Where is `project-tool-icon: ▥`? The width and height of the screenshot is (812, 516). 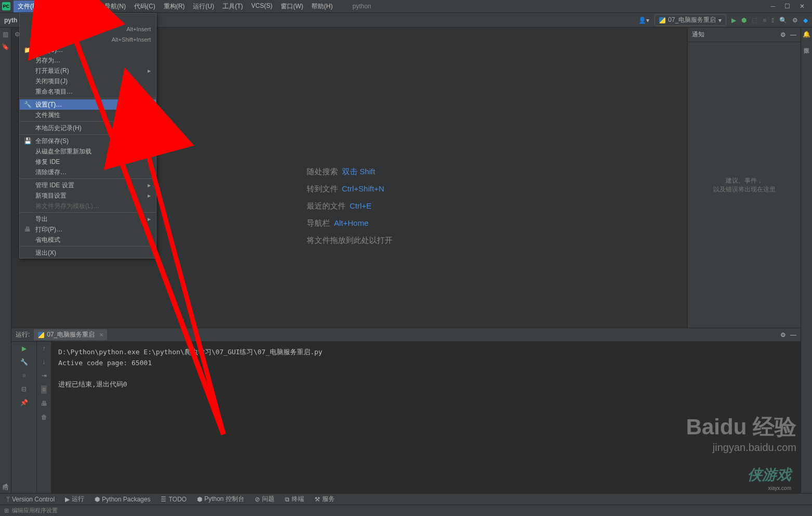
project-tool-icon: ▥ is located at coordinates (5, 34).